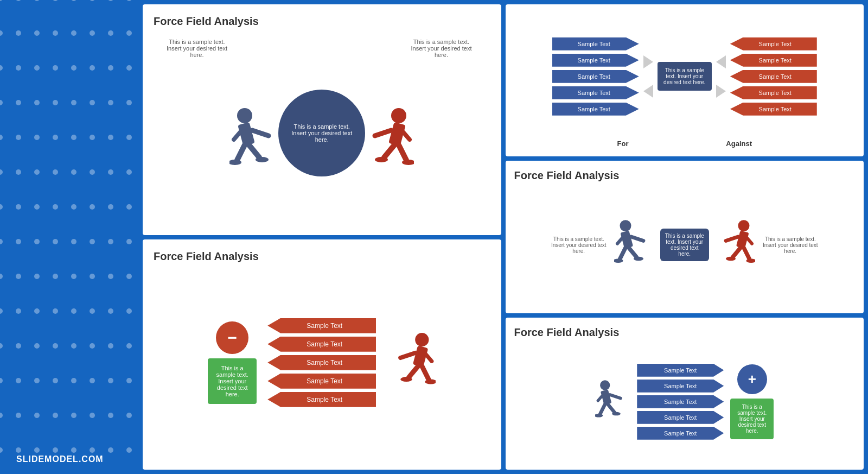 Image resolution: width=868 pixels, height=474 pixels. Describe the element at coordinates (60, 459) in the screenshot. I see `brand-label: SLIDEMODEL.COM` at that location.